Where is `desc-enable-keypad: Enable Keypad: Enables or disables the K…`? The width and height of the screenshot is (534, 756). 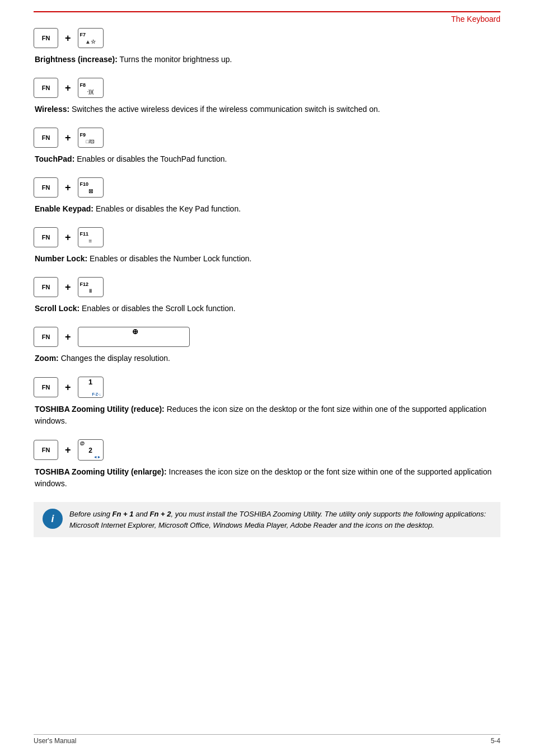
desc-enable-keypad: Enable Keypad: Enables or disables the K… is located at coordinates (268, 209).